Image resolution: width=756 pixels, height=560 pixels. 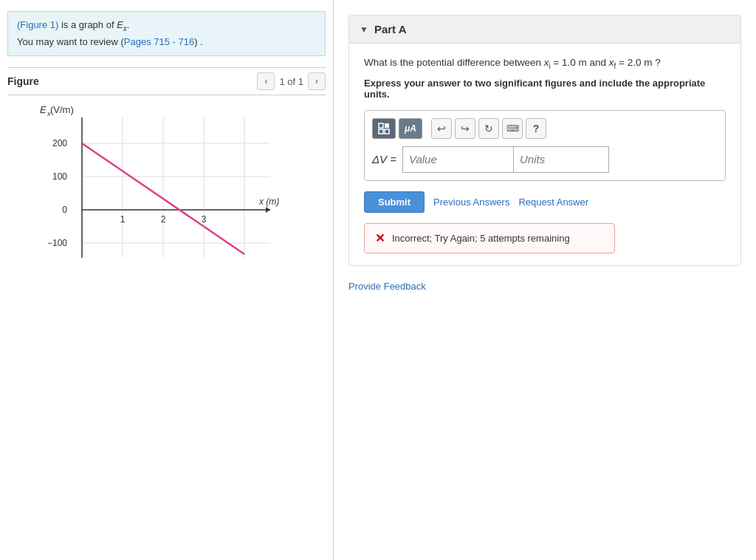 What do you see at coordinates (410, 129) in the screenshot?
I see `mu-button: μA` at bounding box center [410, 129].